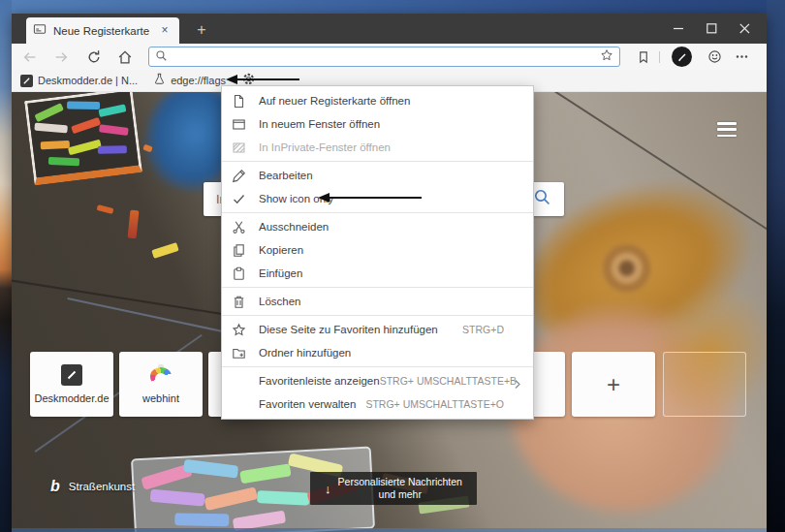 This screenshot has height=532, width=785. What do you see at coordinates (744, 29) in the screenshot?
I see `close-button` at bounding box center [744, 29].